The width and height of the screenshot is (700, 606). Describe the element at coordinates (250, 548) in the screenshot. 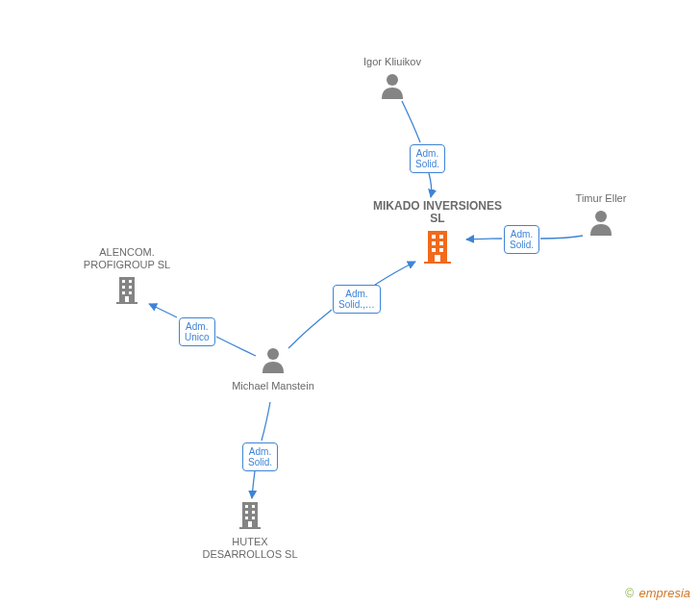

I see `node-hutex-label: HUTEX DESARROLLOS SL` at that location.